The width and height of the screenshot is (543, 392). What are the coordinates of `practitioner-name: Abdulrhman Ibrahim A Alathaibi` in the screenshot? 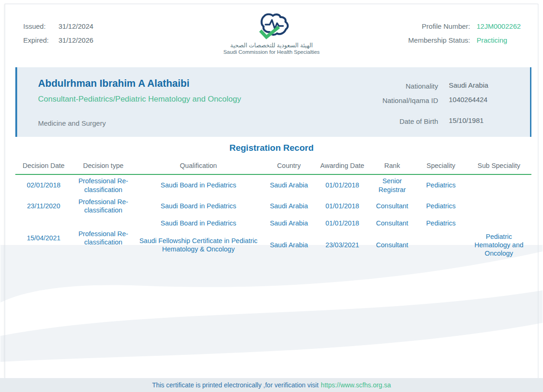 It's located at (114, 84).